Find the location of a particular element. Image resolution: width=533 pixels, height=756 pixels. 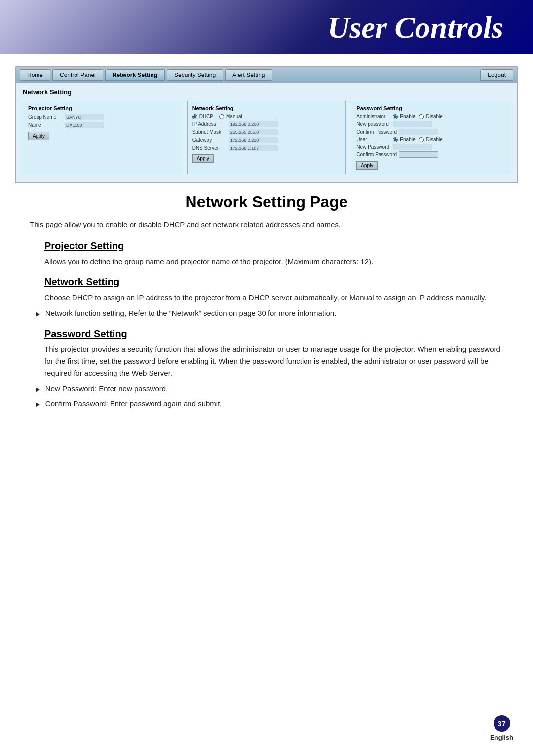

user-row: User Enable Disable is located at coordinates (430, 139).